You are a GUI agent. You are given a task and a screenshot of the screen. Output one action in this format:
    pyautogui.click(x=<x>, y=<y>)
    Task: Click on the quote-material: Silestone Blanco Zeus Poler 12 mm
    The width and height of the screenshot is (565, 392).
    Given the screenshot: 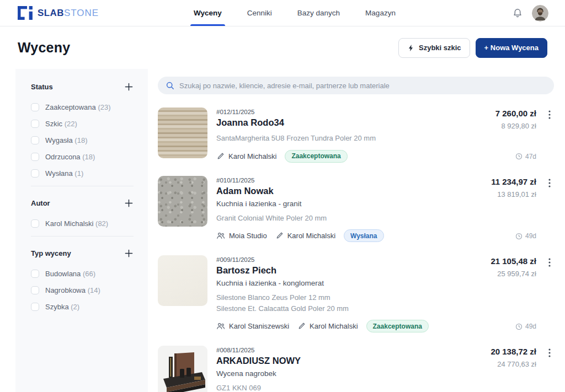 What is the action you would take?
    pyautogui.click(x=339, y=298)
    